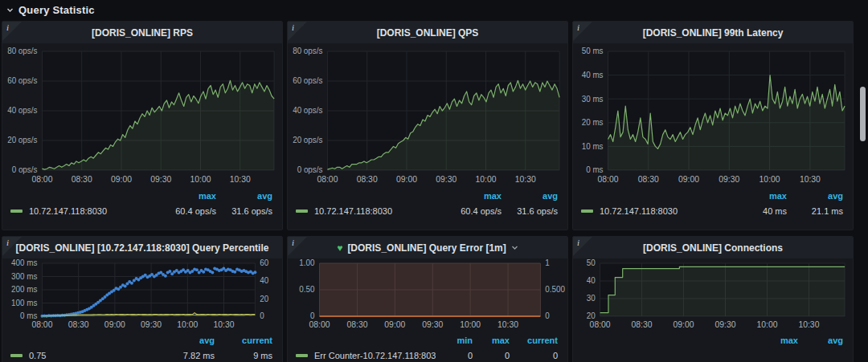 The image size is (868, 362). What do you see at coordinates (712, 211) in the screenshot?
I see `legend-row: 10.72.147.118:803040 ms21.1 ms` at bounding box center [712, 211].